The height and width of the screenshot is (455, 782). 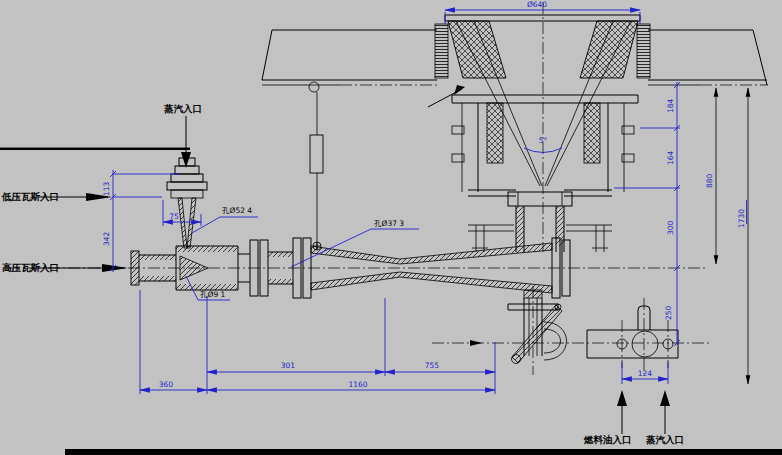 I want to click on dim-top-diameter: Ø640, so click(x=537, y=4).